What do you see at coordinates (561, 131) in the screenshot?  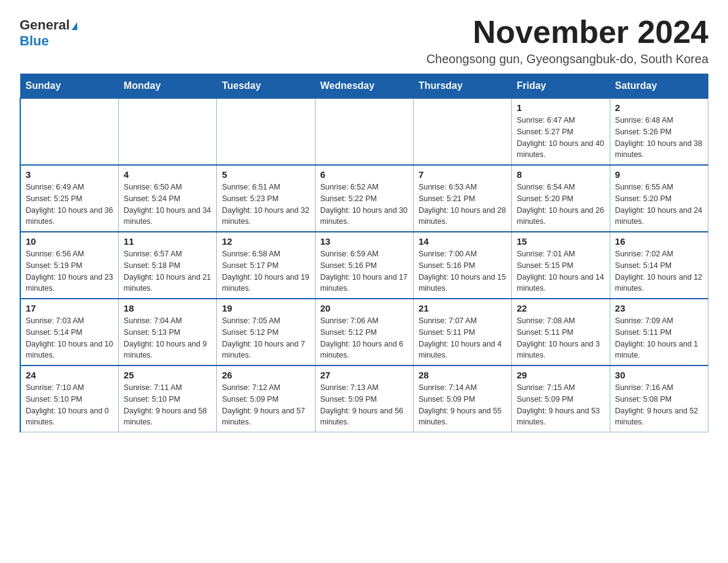 I see `calendar-cell: 1Sunrise: 6:47 AM Sunset: 5:27 PM Daylig…` at bounding box center [561, 131].